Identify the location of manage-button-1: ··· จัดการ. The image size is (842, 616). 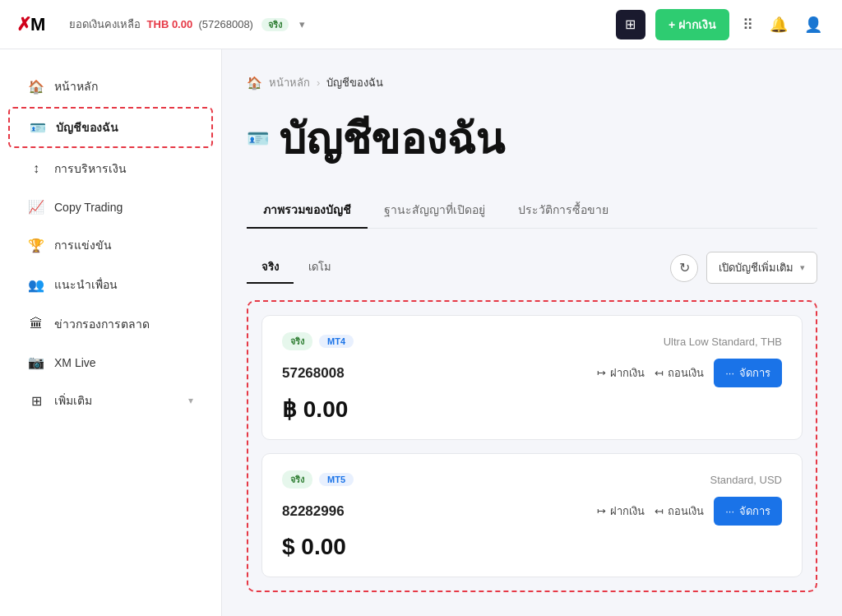
(748, 373).